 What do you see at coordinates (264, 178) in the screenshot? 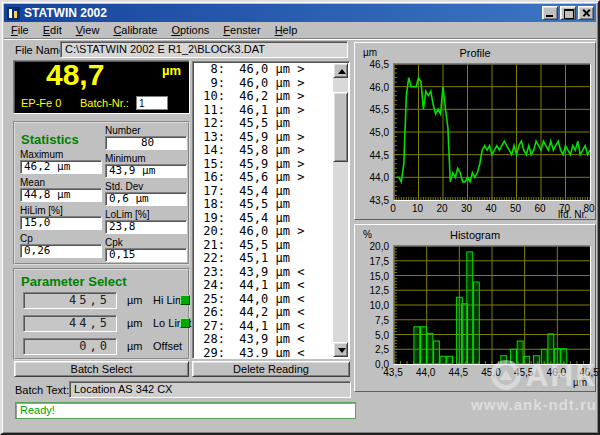
I see `reading-row: 16: 45,6 µm >` at bounding box center [264, 178].